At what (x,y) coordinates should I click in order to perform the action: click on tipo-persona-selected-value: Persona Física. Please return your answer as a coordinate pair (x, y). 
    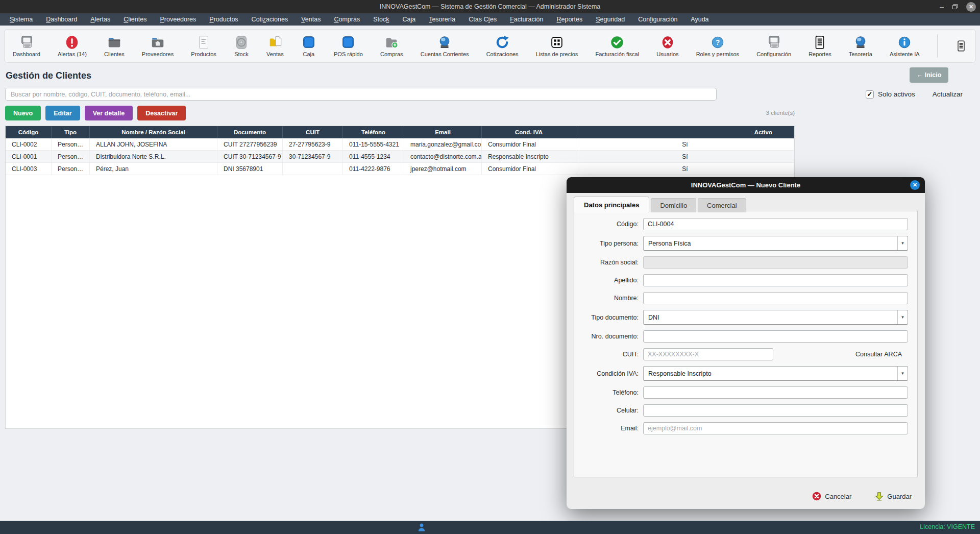
    Looking at the image, I should click on (771, 244).